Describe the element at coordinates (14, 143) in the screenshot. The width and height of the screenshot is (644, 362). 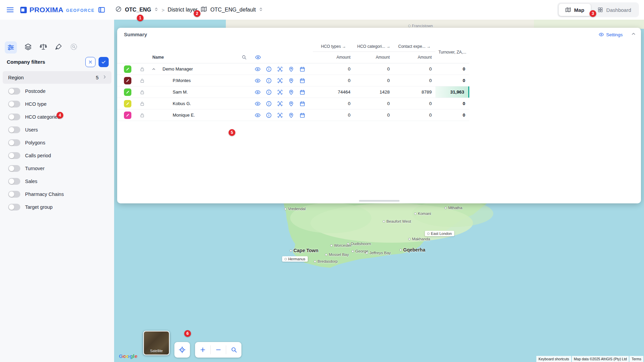
I see `polygons-toggle` at that location.